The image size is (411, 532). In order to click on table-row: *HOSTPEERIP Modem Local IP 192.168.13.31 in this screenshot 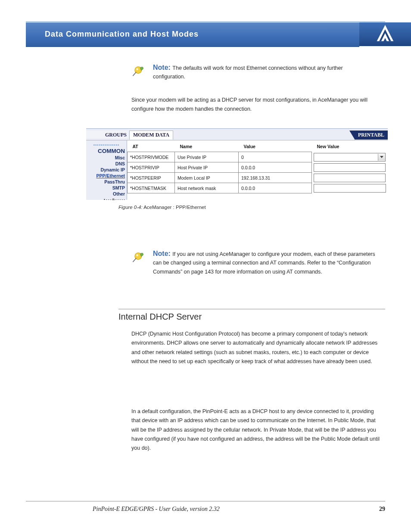, I will do `click(258, 178)`.